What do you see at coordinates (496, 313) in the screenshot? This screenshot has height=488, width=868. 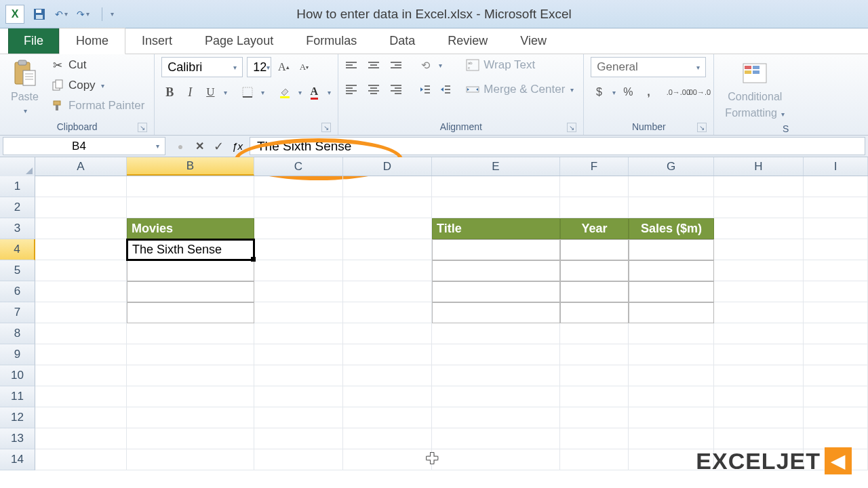 I see `cell-E7-body` at bounding box center [496, 313].